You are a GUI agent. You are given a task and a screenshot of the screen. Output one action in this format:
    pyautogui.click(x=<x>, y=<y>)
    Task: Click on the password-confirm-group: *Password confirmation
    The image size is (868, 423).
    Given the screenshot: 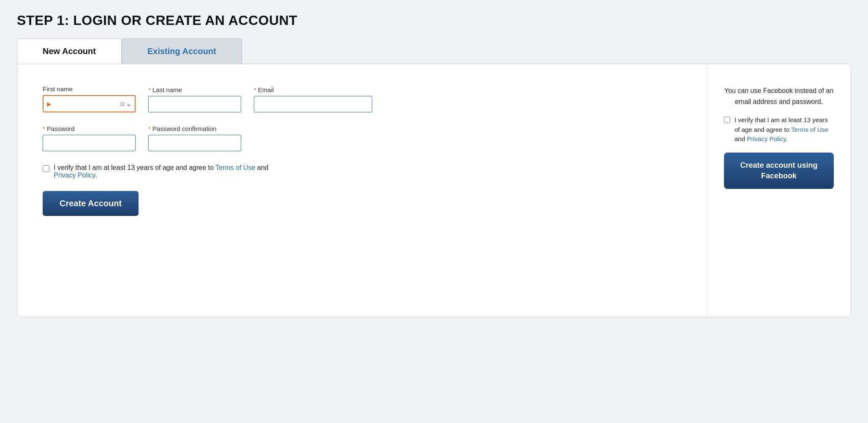 What is the action you would take?
    pyautogui.click(x=195, y=138)
    